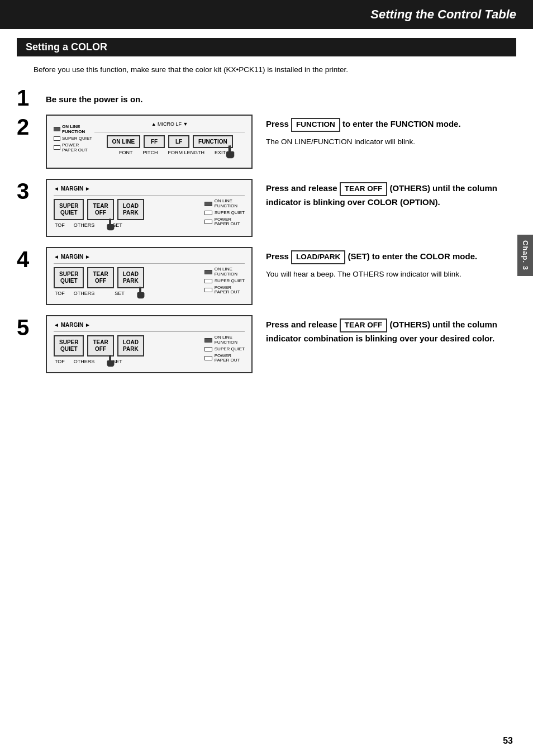 The height and width of the screenshot is (756, 533). What do you see at coordinates (364, 325) in the screenshot?
I see `tear-off-key-5: TEAR OFF` at bounding box center [364, 325].